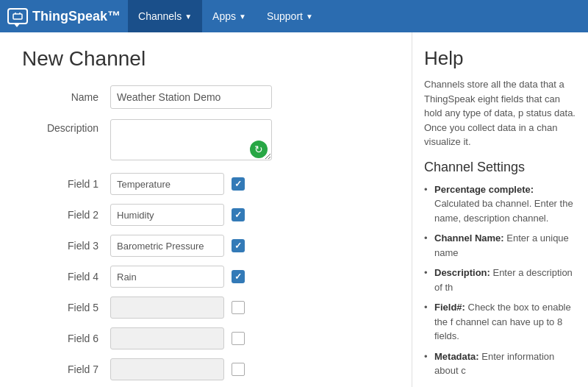  Describe the element at coordinates (191, 97) in the screenshot. I see `name-input` at that location.